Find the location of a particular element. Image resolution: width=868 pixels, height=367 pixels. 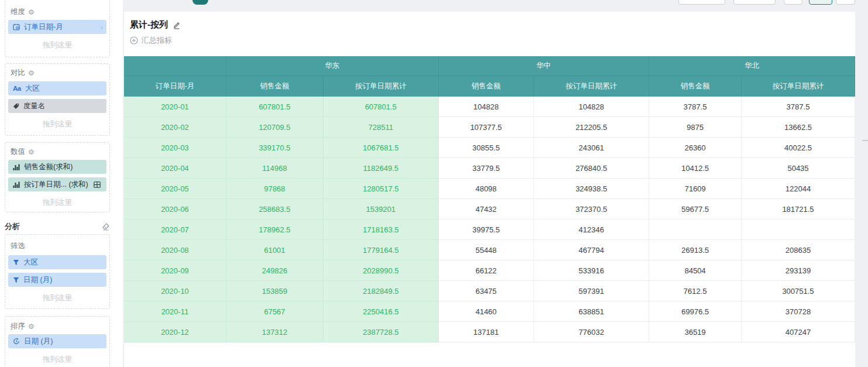

table-cell: 2387728.5 is located at coordinates (381, 332).